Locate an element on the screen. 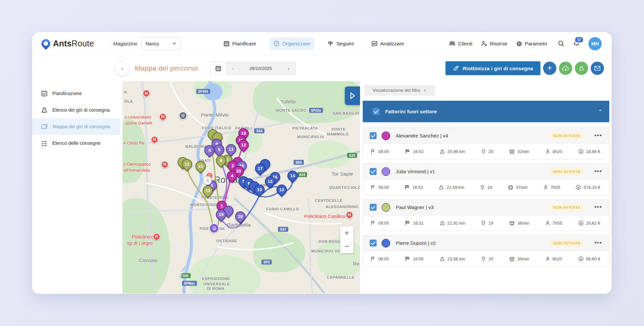 The image size is (644, 326). panel-toggle-button is located at coordinates (352, 96).